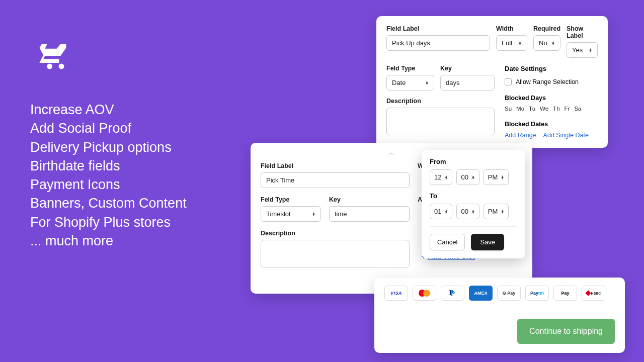 The image size is (644, 362). What do you see at coordinates (453, 293) in the screenshot?
I see `paypal-icon: PP` at bounding box center [453, 293].